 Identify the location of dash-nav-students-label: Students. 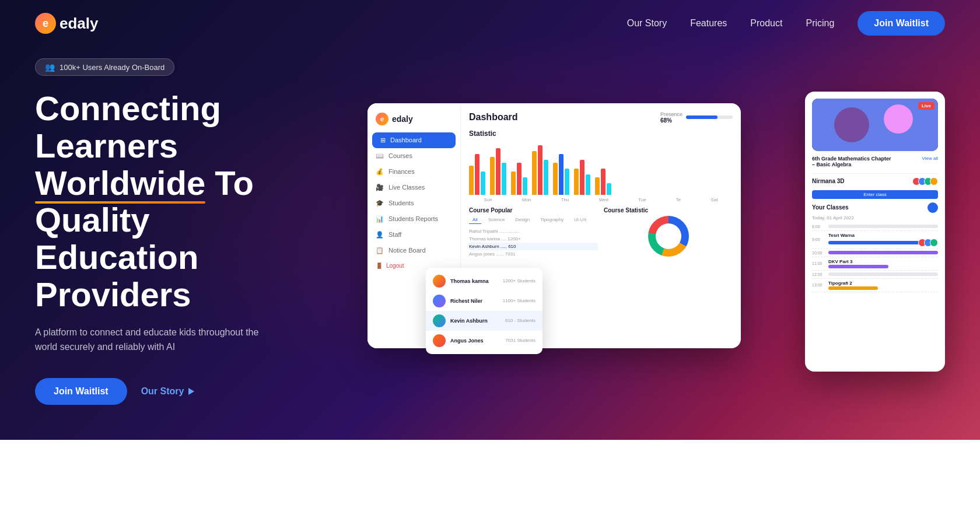
(401, 203).